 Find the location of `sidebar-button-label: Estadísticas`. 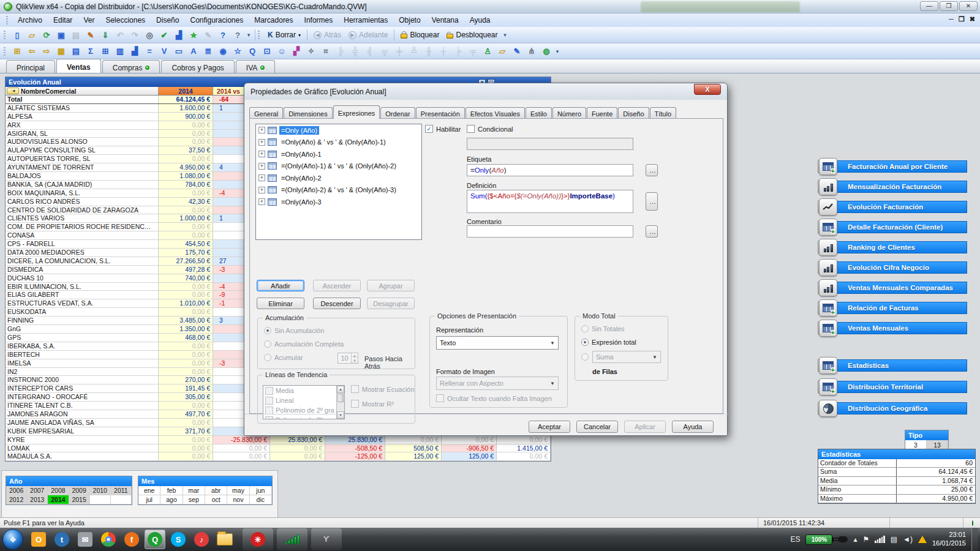

sidebar-button-label: Estadísticas is located at coordinates (895, 365).